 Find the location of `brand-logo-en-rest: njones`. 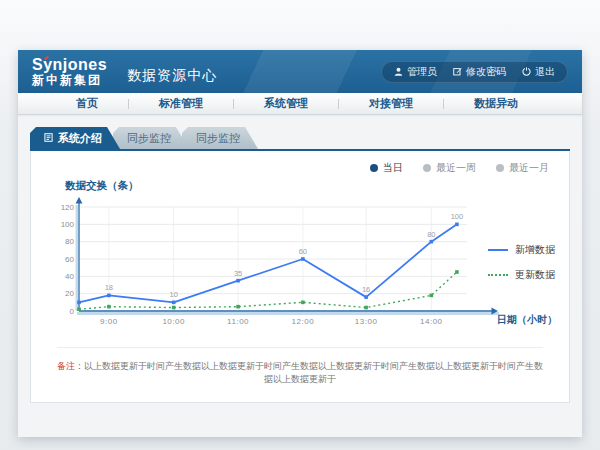

brand-logo-en-rest: njones is located at coordinates (80, 64).